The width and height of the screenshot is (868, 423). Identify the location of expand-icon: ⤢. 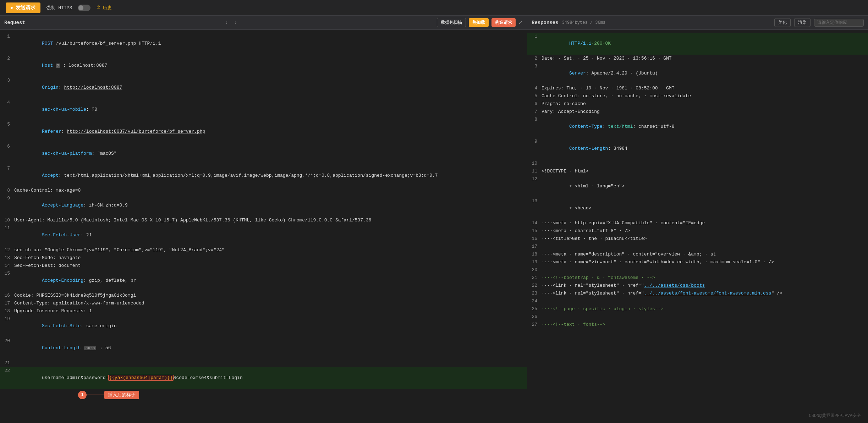
(521, 23).